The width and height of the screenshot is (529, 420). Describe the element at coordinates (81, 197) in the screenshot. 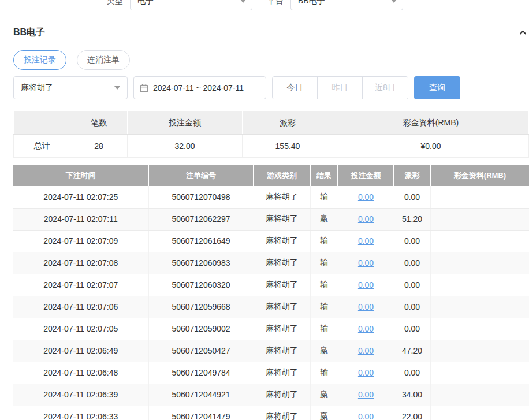

I see `bet-time-cell: 2024-07-11 02:07:25` at that location.